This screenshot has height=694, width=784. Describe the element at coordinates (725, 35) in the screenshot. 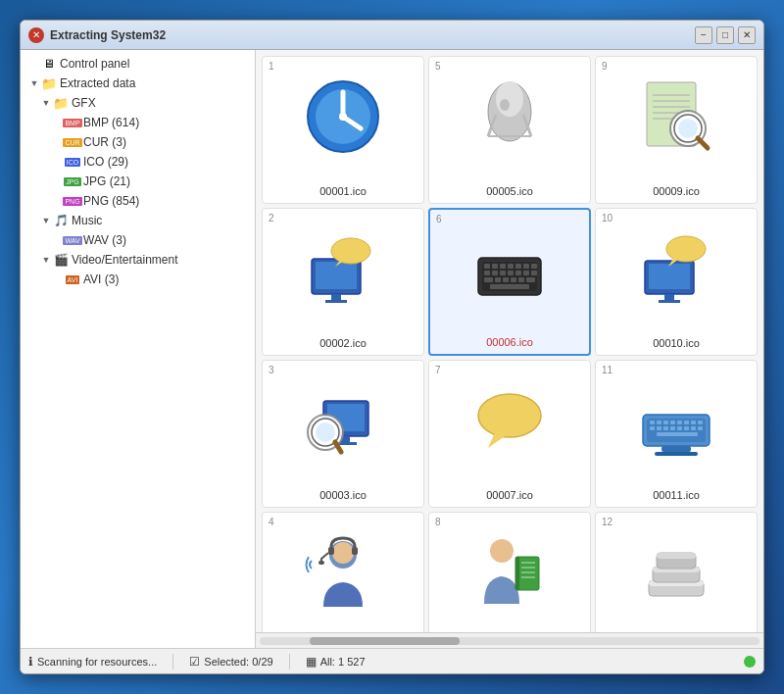

I see `window-controls: − □ ✕` at that location.